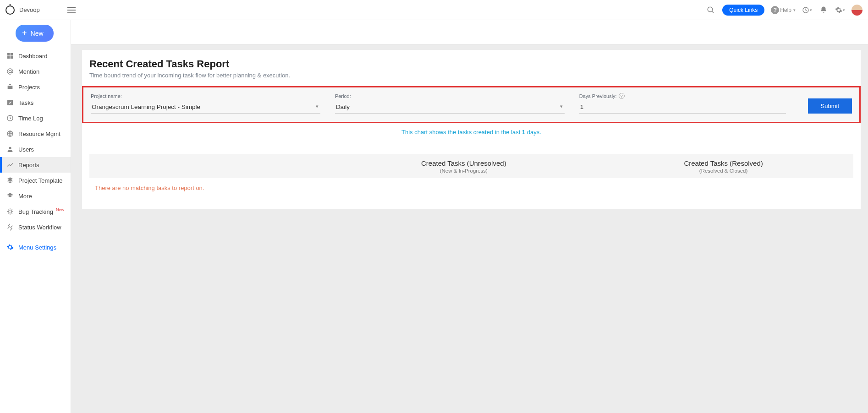  Describe the element at coordinates (35, 56) in the screenshot. I see `sidebar-item-dashboard: Dashboard` at that location.